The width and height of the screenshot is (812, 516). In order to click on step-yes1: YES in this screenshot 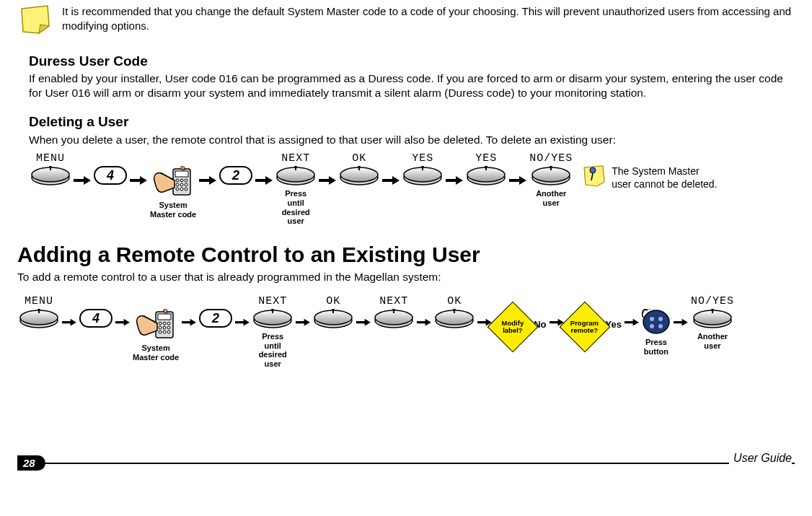, I will do `click(423, 169)`.